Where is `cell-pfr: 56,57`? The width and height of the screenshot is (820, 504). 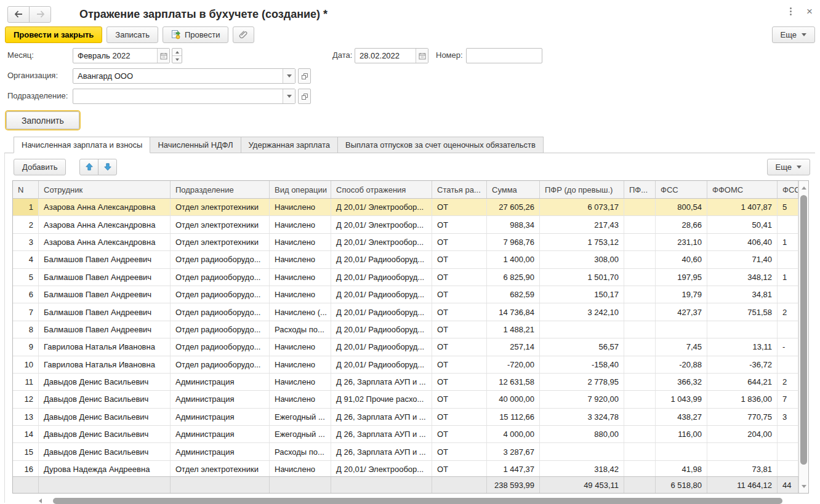 cell-pfr: 56,57 is located at coordinates (582, 347).